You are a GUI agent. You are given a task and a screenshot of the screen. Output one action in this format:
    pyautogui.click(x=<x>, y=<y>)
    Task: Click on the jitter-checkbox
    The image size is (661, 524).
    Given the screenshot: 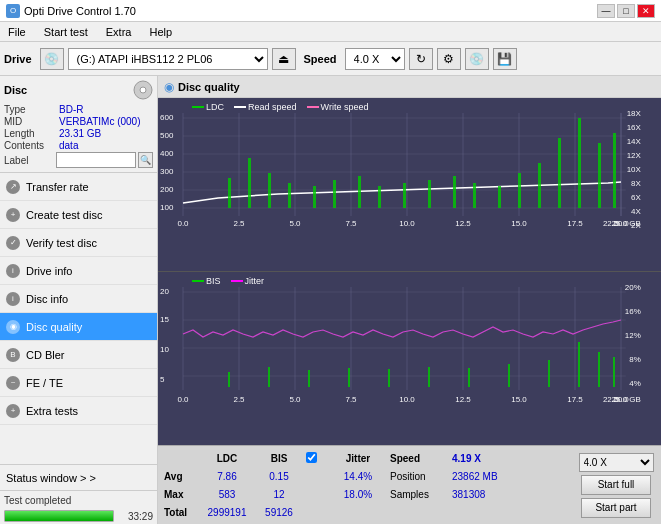 What is the action you would take?
    pyautogui.click(x=312, y=458)
    